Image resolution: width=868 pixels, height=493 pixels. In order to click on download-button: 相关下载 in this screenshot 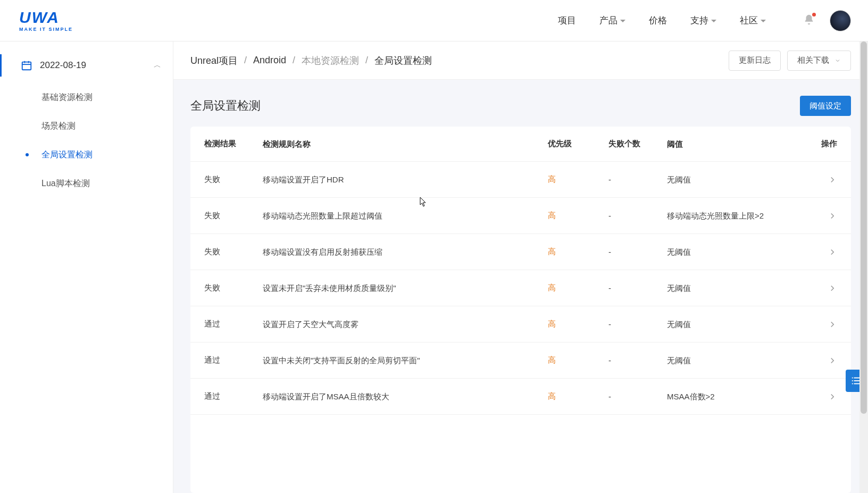, I will do `click(819, 61)`.